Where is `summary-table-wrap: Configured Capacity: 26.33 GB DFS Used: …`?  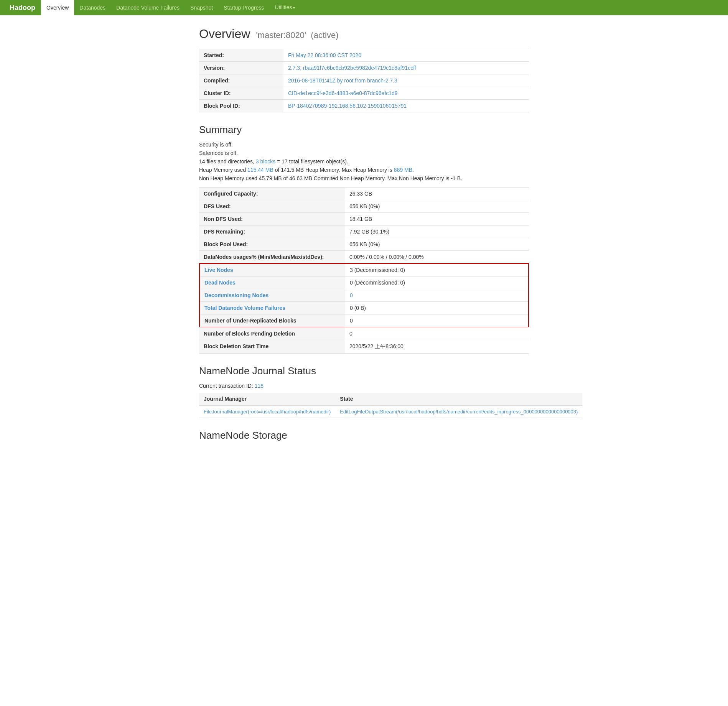 summary-table-wrap: Configured Capacity: 26.33 GB DFS Used: … is located at coordinates (364, 270).